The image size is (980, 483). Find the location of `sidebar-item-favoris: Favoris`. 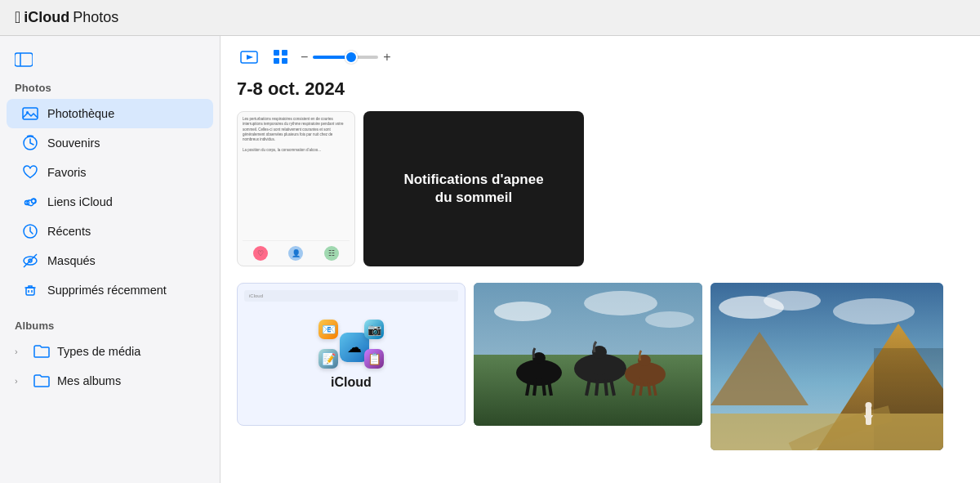

sidebar-item-favoris: Favoris is located at coordinates (109, 172).